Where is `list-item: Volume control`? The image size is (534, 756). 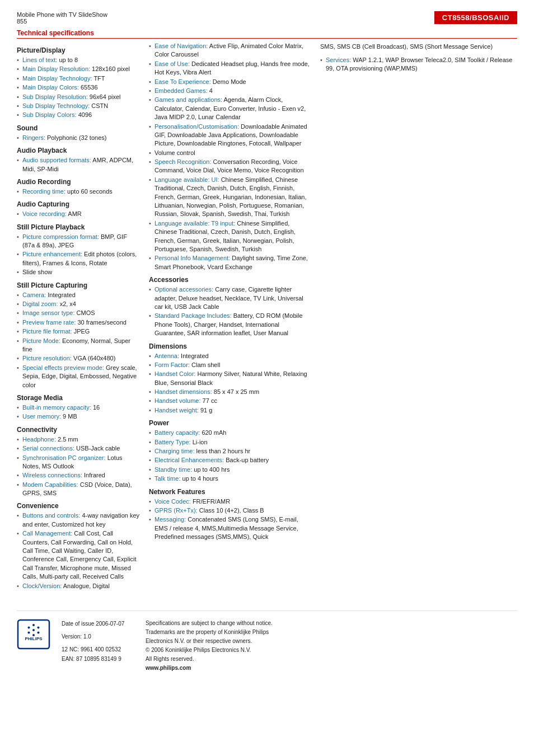
list-item: Volume control is located at coordinates (230, 153).